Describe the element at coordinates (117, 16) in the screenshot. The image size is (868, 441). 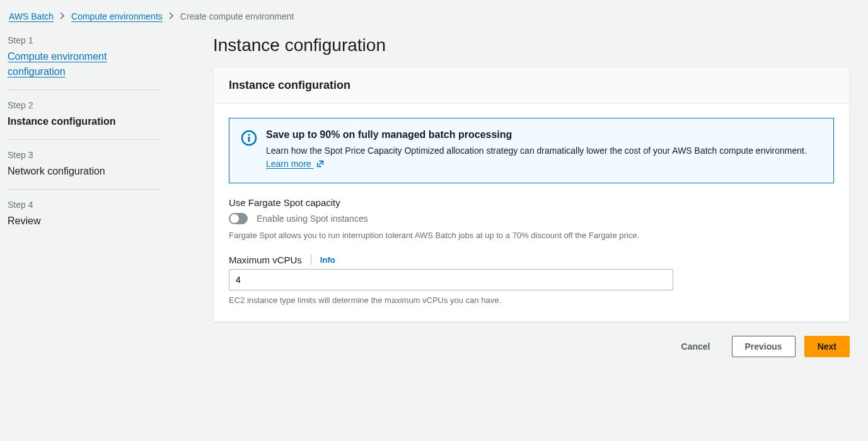
I see `breadcrumb-compute-environments: Compute environments` at that location.